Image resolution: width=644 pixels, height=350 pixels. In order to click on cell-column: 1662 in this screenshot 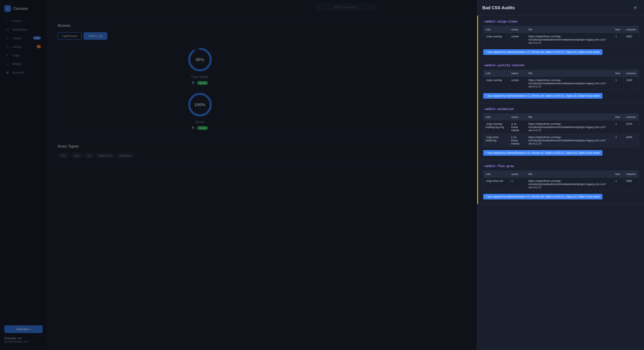, I will do `click(632, 40)`.